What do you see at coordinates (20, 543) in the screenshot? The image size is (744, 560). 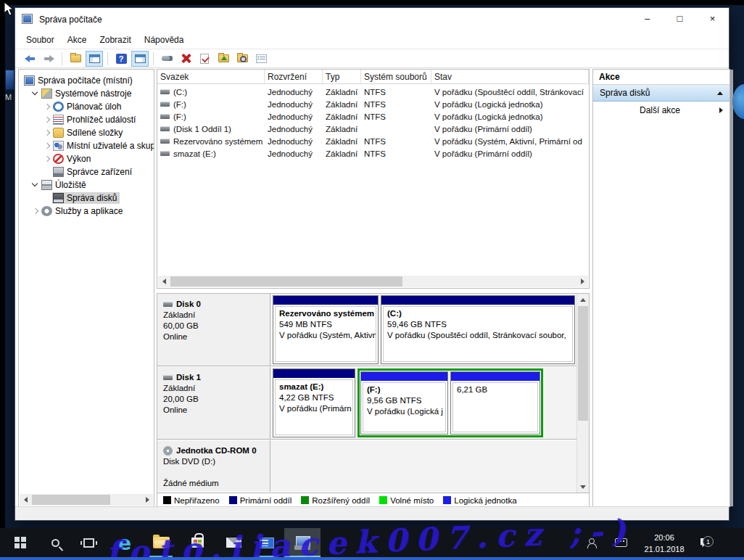 I see `start-button` at bounding box center [20, 543].